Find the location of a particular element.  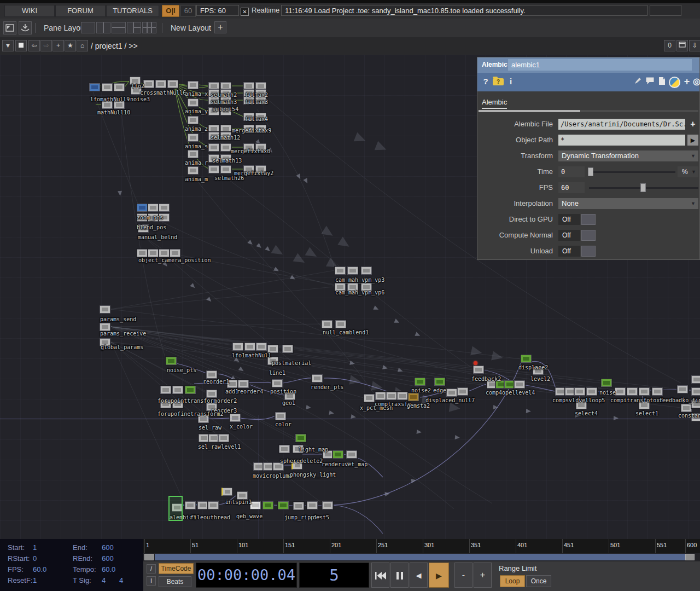

loop-button: Loop is located at coordinates (512, 581).